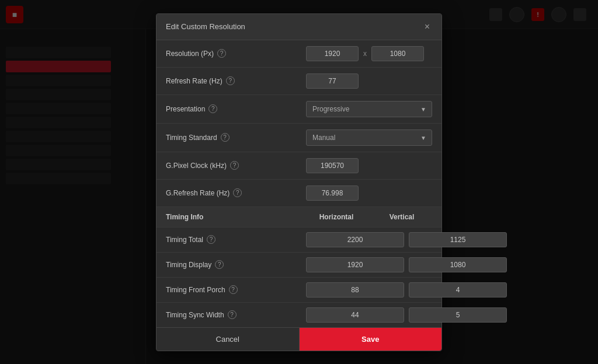  Describe the element at coordinates (206, 27) in the screenshot. I see `modal-title: Edit Custom Resolution` at that location.